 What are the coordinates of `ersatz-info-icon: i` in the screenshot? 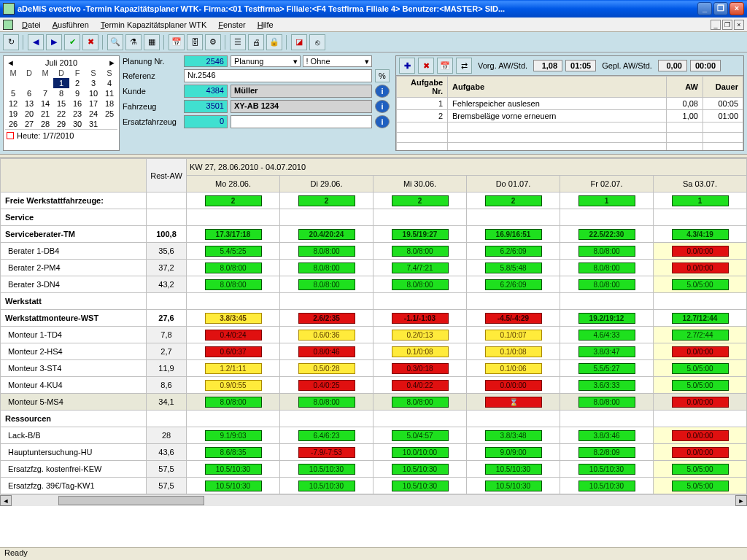 It's located at (382, 122).